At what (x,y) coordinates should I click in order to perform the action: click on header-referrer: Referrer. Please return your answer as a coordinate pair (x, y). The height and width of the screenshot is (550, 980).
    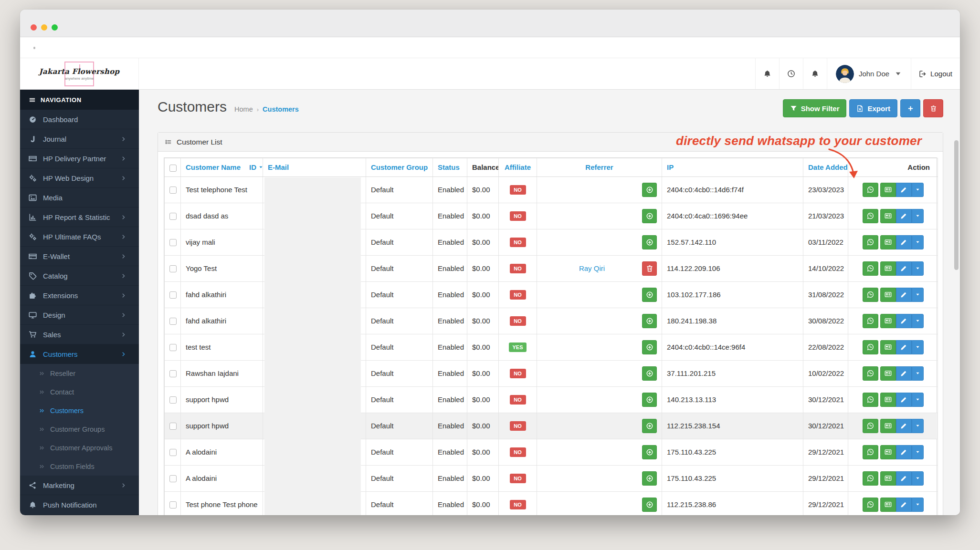
    Looking at the image, I should click on (600, 168).